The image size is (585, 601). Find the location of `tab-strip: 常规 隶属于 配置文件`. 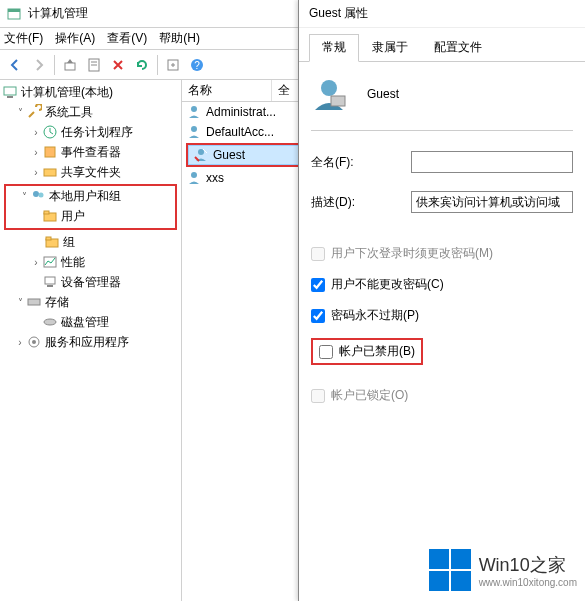

tab-strip: 常规 隶属于 配置文件 is located at coordinates (442, 45).